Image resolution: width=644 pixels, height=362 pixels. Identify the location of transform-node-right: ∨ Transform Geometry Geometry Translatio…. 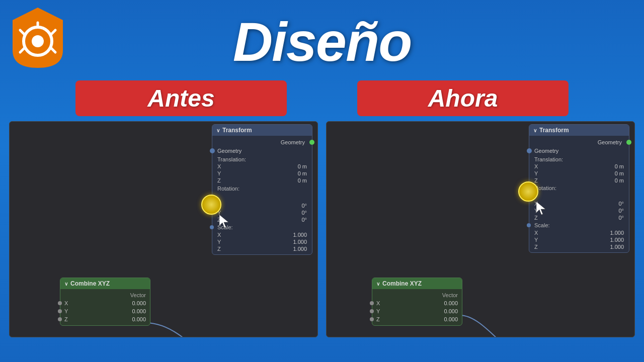
(579, 189).